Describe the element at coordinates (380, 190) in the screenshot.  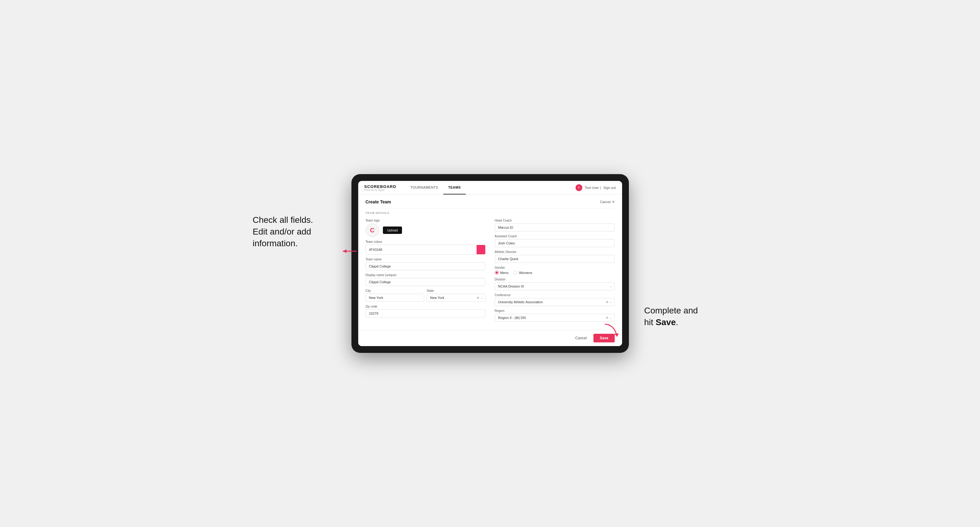
I see `brand-sub-text: Powered by clippd` at that location.